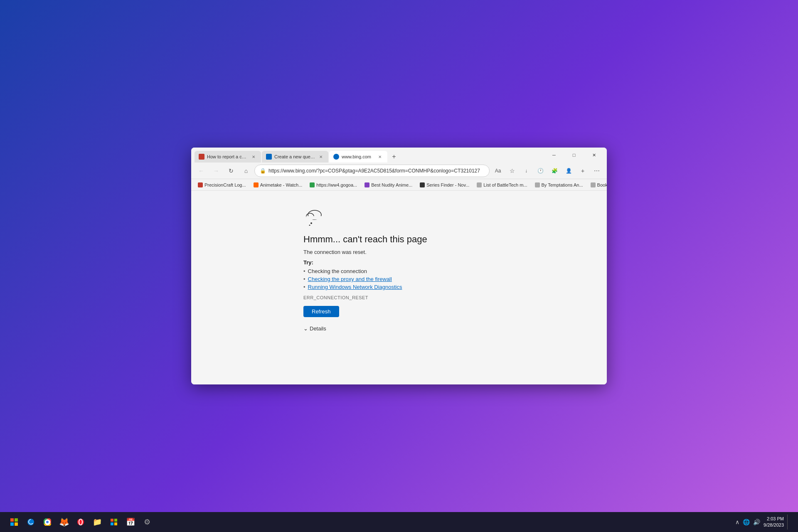  Describe the element at coordinates (422, 185) in the screenshot. I see `bookmark-series-icon` at that location.